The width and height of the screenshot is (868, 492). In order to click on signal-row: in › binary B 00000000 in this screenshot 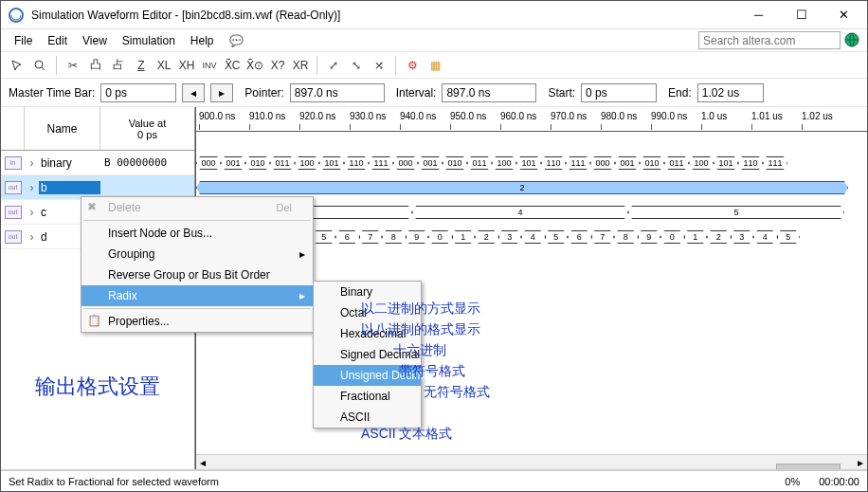, I will do `click(98, 163)`.